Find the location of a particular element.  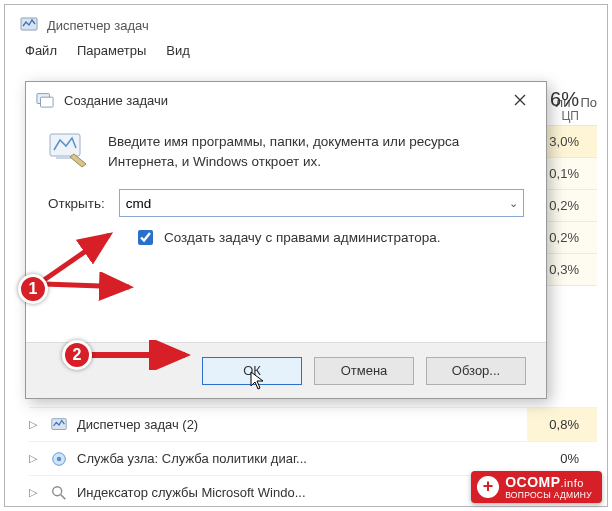

menu-options: Параметры is located at coordinates (112, 50).